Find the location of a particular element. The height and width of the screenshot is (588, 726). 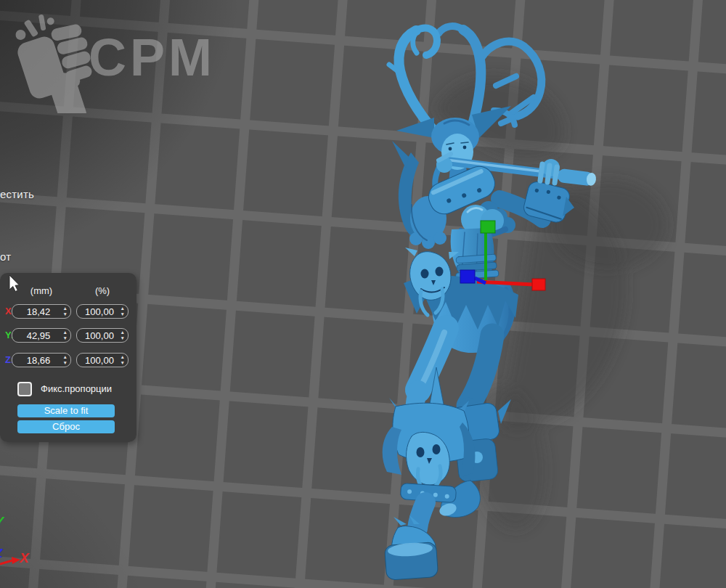

watermark-logo: CPM is located at coordinates (126, 59).